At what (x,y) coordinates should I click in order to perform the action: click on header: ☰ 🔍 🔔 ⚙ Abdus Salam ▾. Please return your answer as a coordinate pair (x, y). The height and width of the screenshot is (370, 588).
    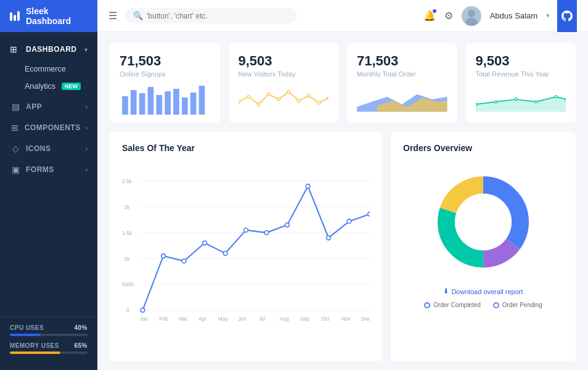
    Looking at the image, I should click on (343, 16).